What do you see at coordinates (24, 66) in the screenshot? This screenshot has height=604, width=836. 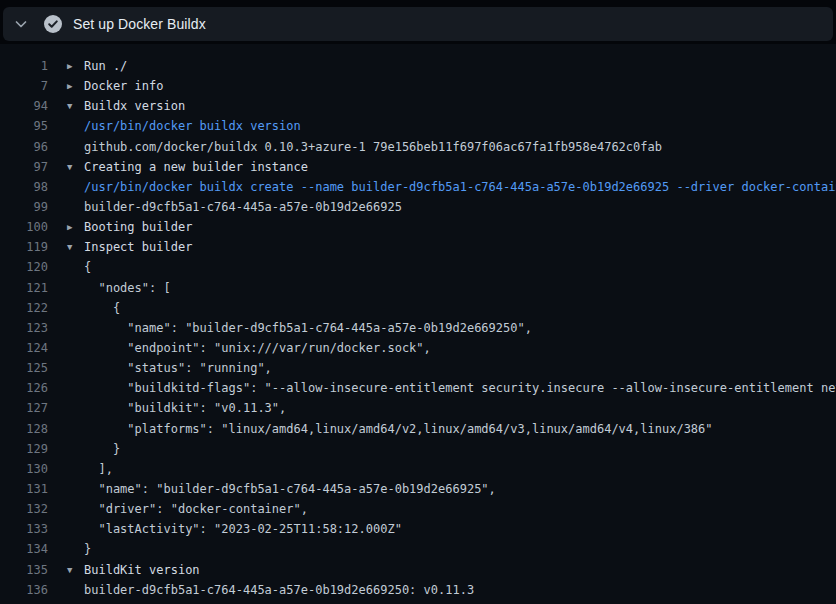 I see `line-number: 1` at bounding box center [24, 66].